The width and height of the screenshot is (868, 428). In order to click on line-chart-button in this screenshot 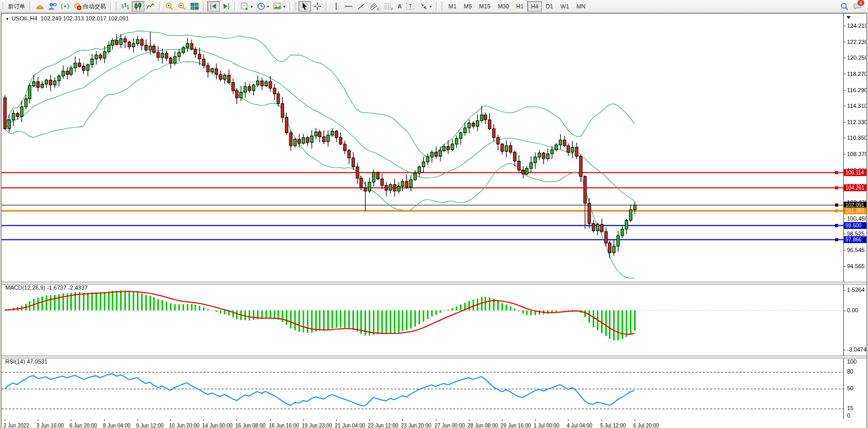, I will do `click(151, 6)`.